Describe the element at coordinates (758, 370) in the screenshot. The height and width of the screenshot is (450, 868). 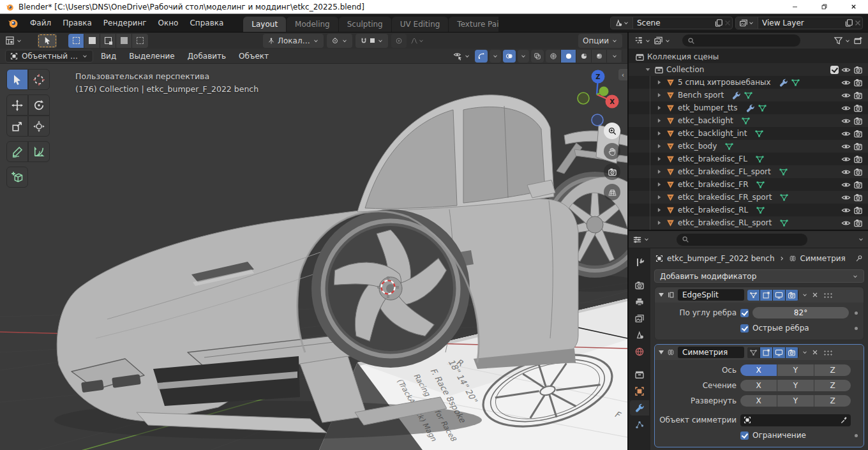
I see `axis-x-button: X` at that location.